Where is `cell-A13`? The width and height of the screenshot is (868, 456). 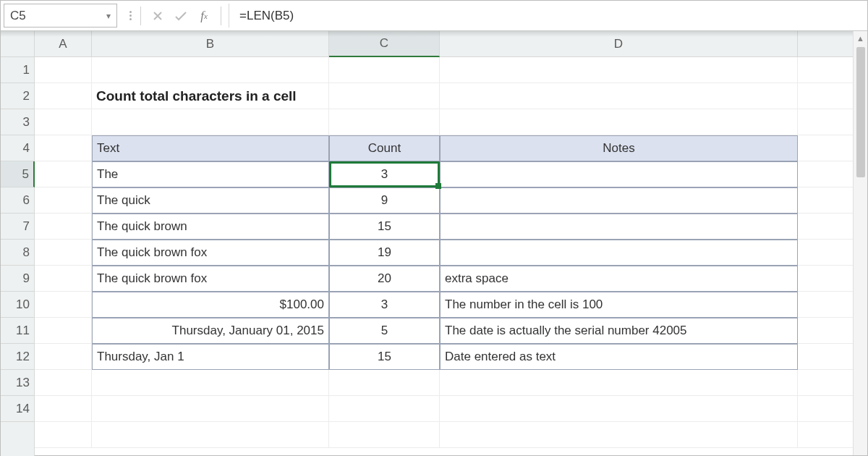 cell-A13 is located at coordinates (64, 383).